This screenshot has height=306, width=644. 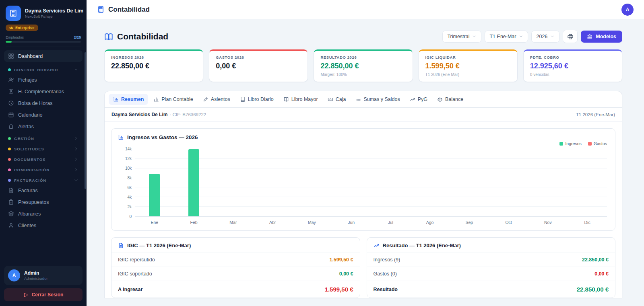 What do you see at coordinates (173, 99) in the screenshot?
I see `tab-plan-contable: Plan Contable` at bounding box center [173, 99].